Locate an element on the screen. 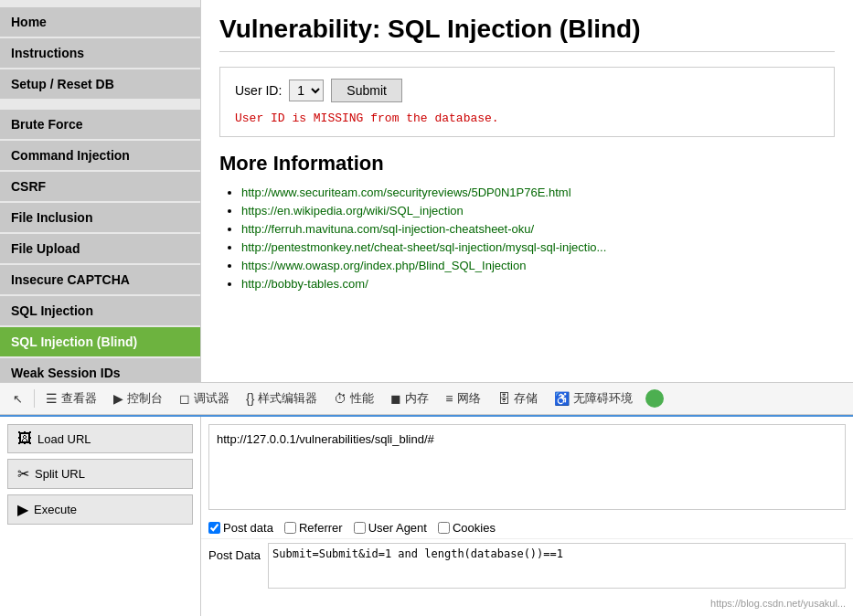 This screenshot has height=616, width=853. memory-icon: ◼ is located at coordinates (396, 398).